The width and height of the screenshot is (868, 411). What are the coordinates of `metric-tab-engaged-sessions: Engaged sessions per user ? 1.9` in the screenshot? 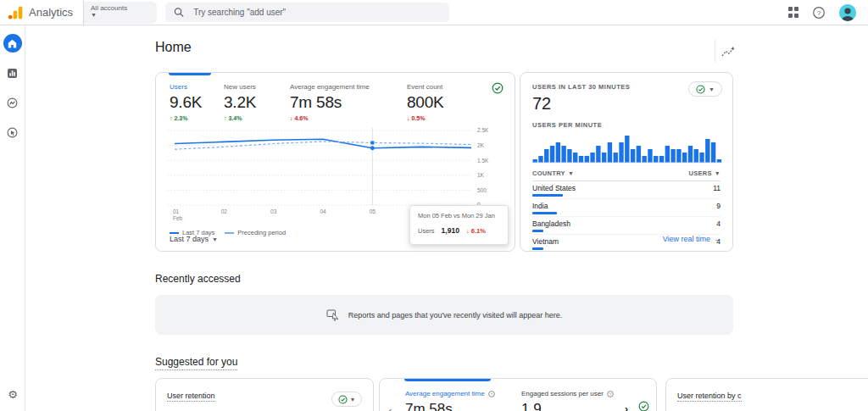 It's located at (571, 400).